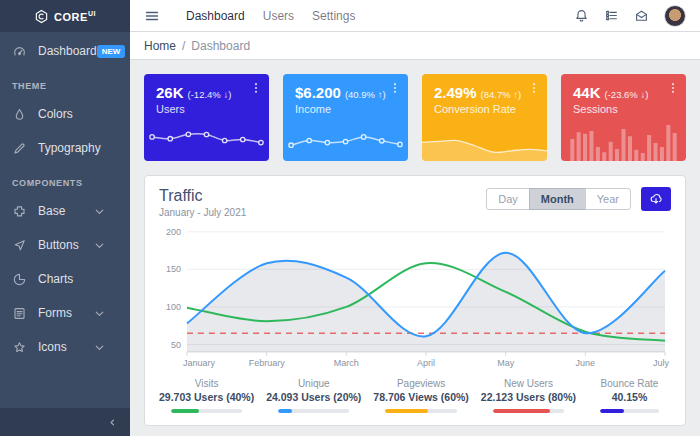  What do you see at coordinates (484, 109) in the screenshot?
I see `card-label: Conversion Rate` at bounding box center [484, 109].